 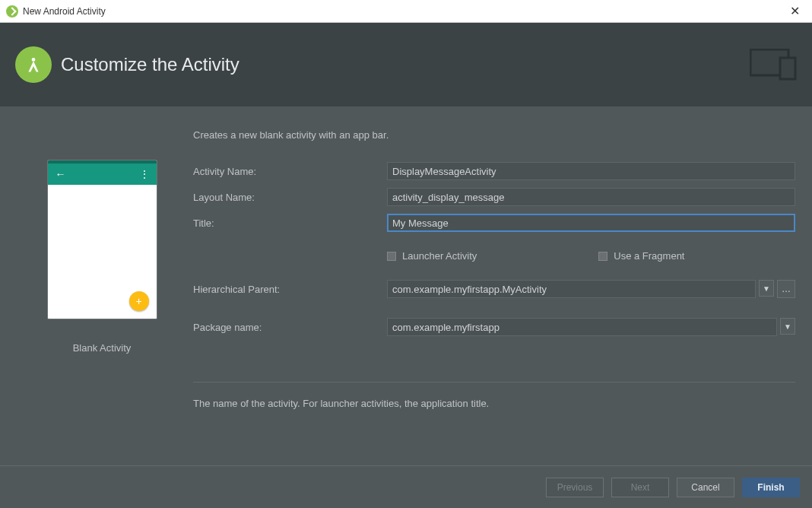 I want to click on fab-icon: +, so click(x=139, y=301).